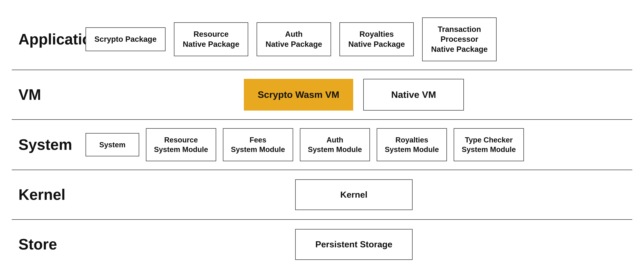 This screenshot has width=644, height=278. I want to click on system-box: System, so click(112, 144).